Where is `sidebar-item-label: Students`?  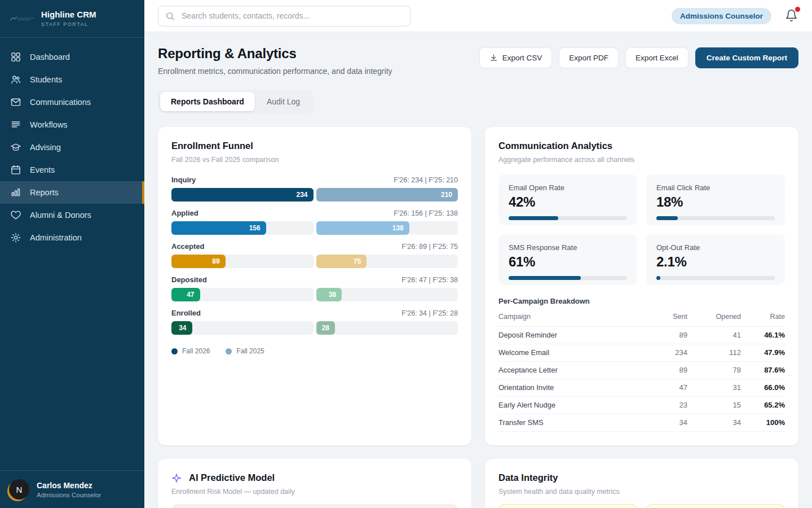 sidebar-item-label: Students is located at coordinates (46, 80).